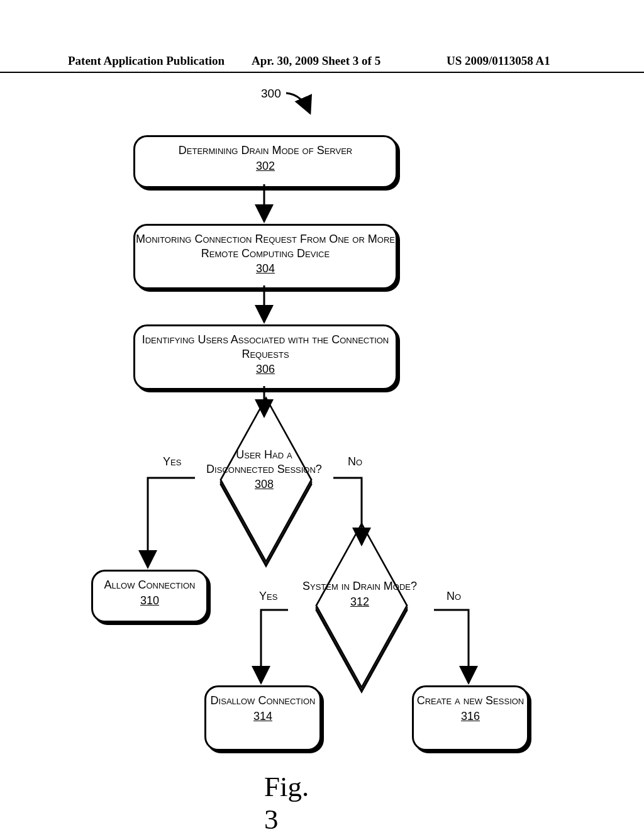 The height and width of the screenshot is (830, 644). I want to click on process-box-310: Allow Connection 310, so click(150, 596).